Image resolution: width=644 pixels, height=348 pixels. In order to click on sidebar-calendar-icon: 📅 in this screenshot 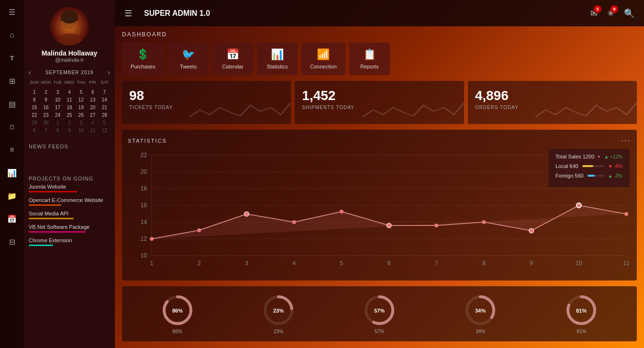, I will do `click(12, 219)`.